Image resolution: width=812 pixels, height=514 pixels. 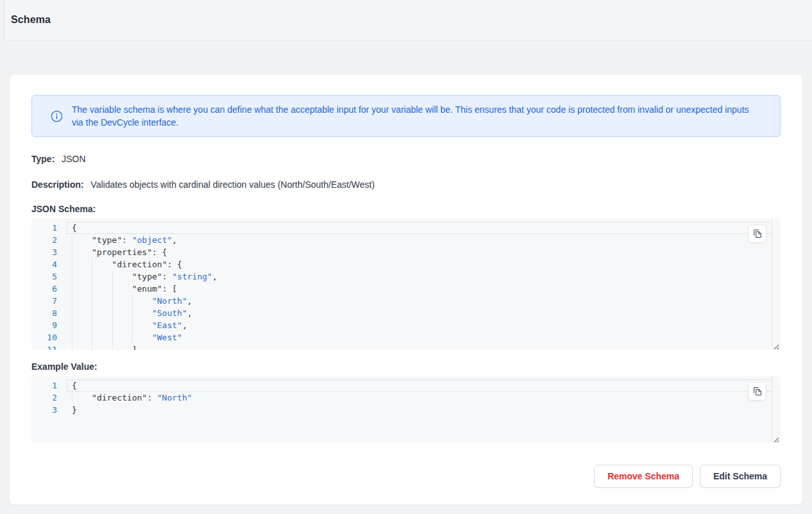 I want to click on code-lines: 1{2"direction": "North"3}, so click(x=402, y=396).